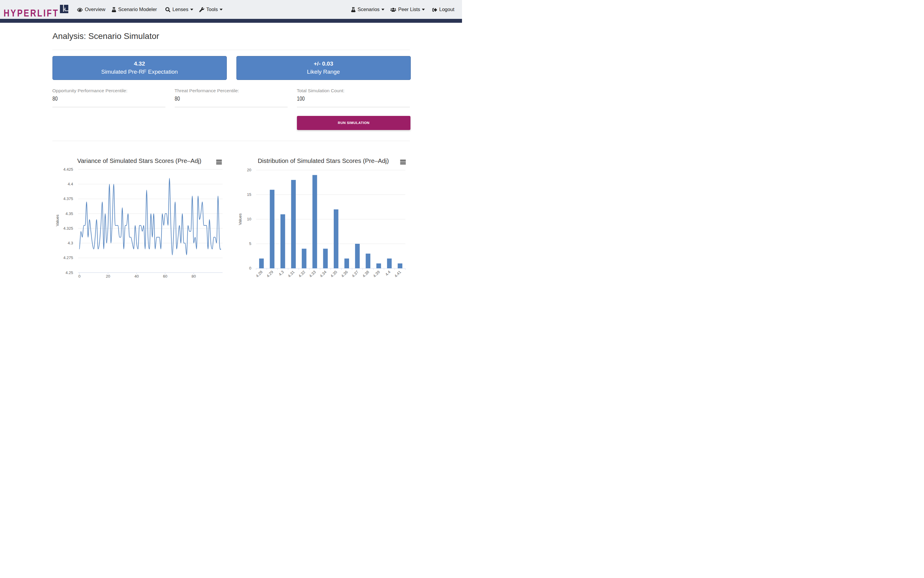 The height and width of the screenshot is (578, 924). I want to click on svg-text: 4.38, so click(366, 274).